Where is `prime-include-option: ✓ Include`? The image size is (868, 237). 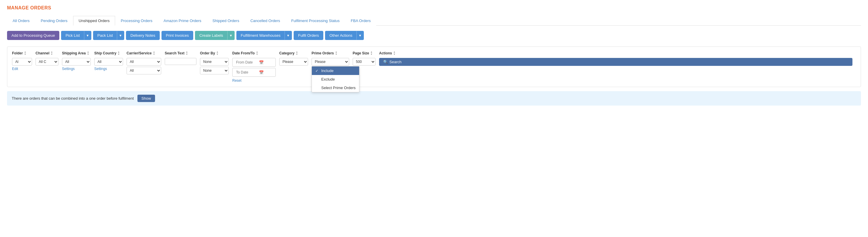
prime-include-option: ✓ Include is located at coordinates (336, 71).